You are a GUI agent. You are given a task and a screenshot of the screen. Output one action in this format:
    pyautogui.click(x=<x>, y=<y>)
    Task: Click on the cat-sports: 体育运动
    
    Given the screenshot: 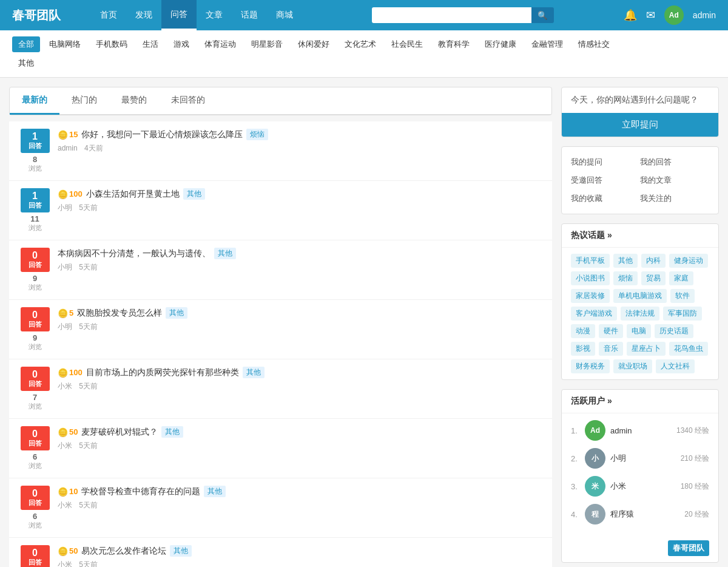 What is the action you would take?
    pyautogui.click(x=220, y=44)
    